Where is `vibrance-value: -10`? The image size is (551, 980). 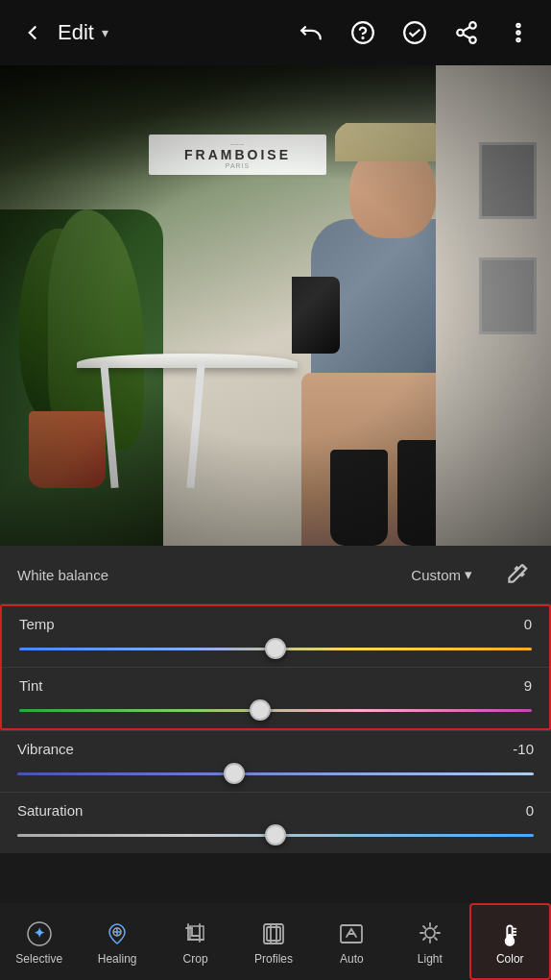 vibrance-value: -10 is located at coordinates (523, 749).